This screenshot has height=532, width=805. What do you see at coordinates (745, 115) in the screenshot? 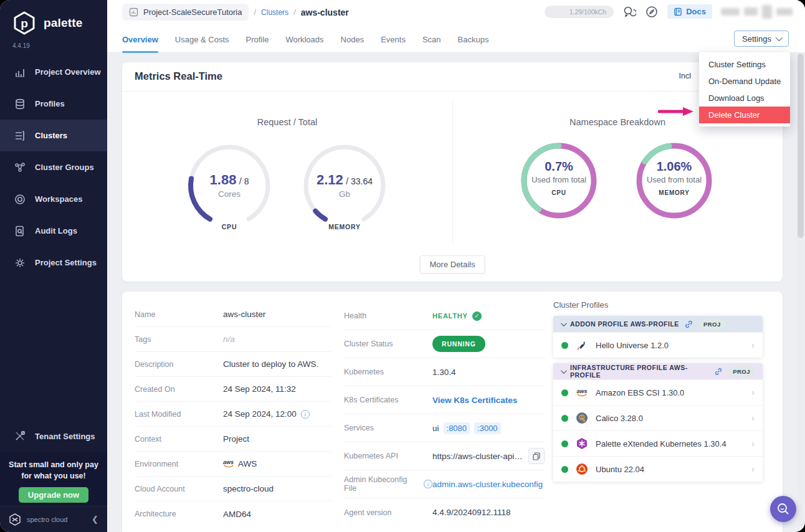
I see `menu-item-delete-cluster: Delete Cluster` at bounding box center [745, 115].